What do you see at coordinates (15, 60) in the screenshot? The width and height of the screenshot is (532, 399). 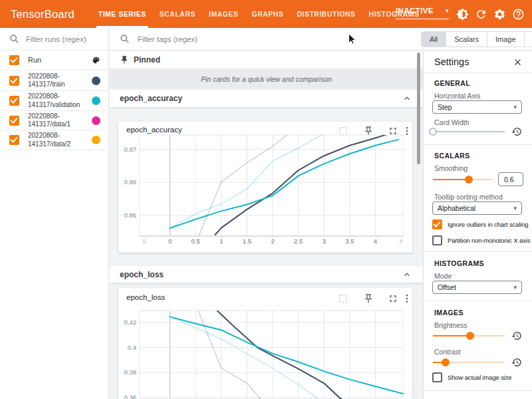 I see `run-select-all-checkbox` at bounding box center [15, 60].